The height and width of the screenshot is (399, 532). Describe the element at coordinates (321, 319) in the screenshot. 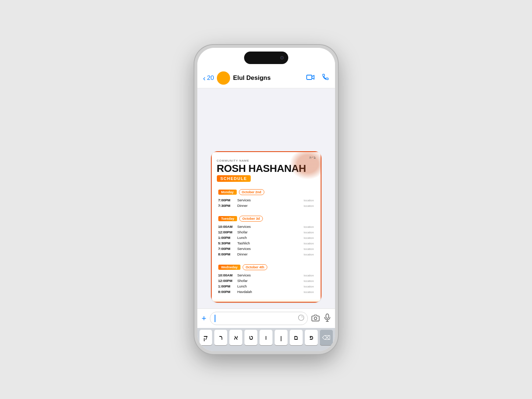

I see `input-icons` at that location.